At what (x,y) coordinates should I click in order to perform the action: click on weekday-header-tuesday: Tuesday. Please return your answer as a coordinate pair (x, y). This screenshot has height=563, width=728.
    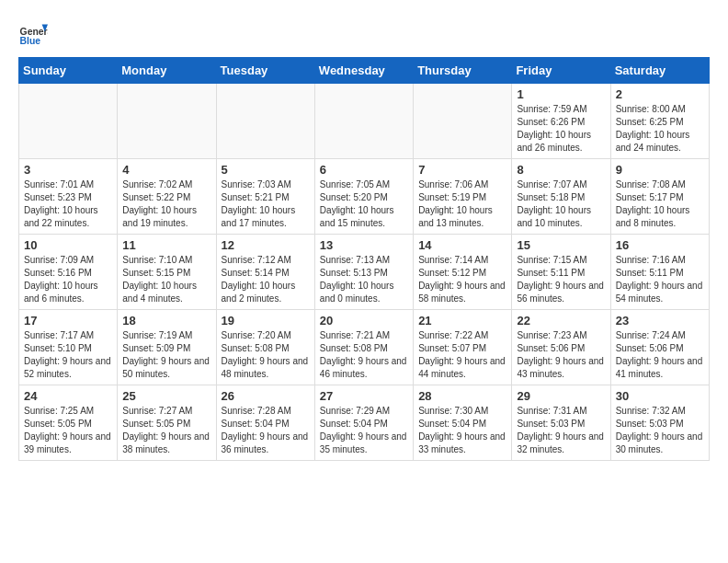
    Looking at the image, I should click on (265, 71).